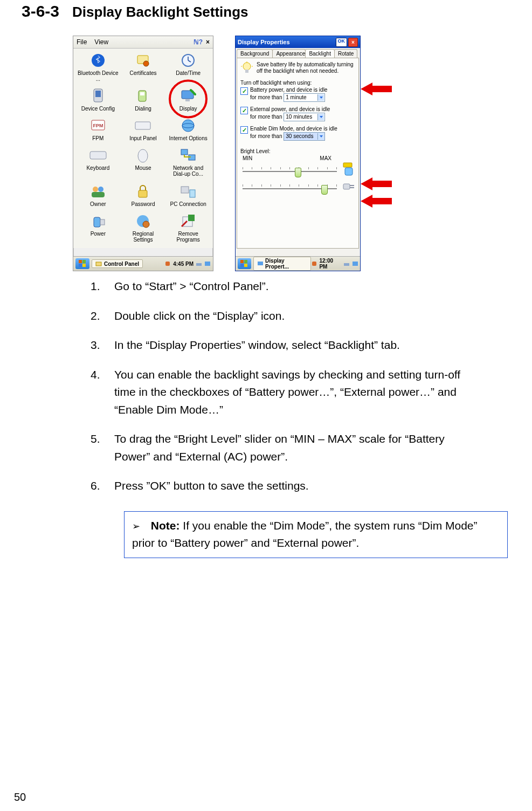 The image size is (532, 811). What do you see at coordinates (98, 126) in the screenshot?
I see `svg-text: FPM` at bounding box center [98, 126].